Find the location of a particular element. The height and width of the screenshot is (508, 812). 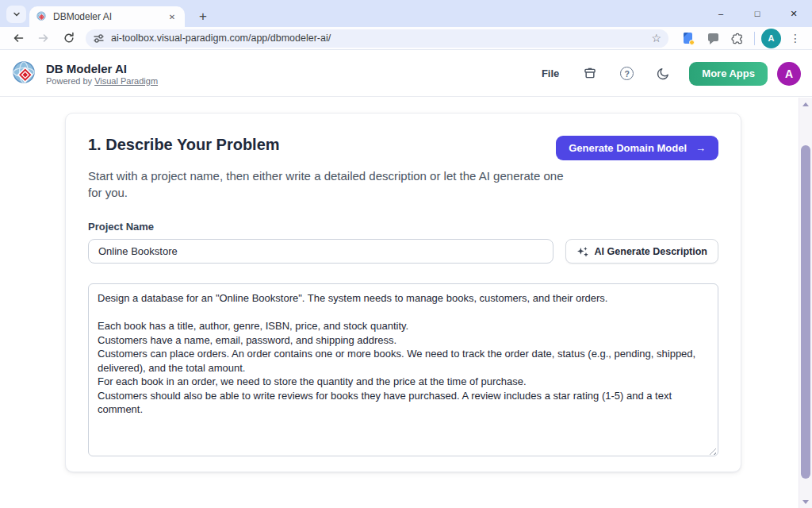

window-controls: – □ ✕ is located at coordinates (757, 13).